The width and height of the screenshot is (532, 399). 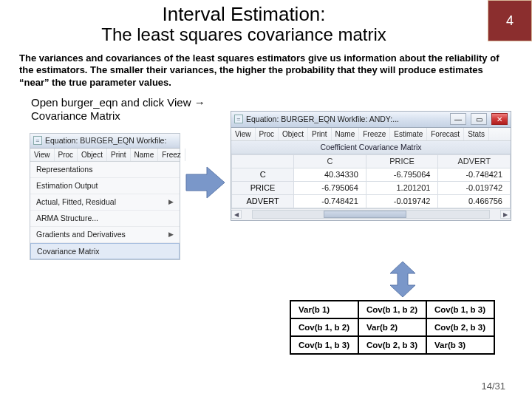 I want to click on arrow-updown-icon, so click(x=403, y=279).